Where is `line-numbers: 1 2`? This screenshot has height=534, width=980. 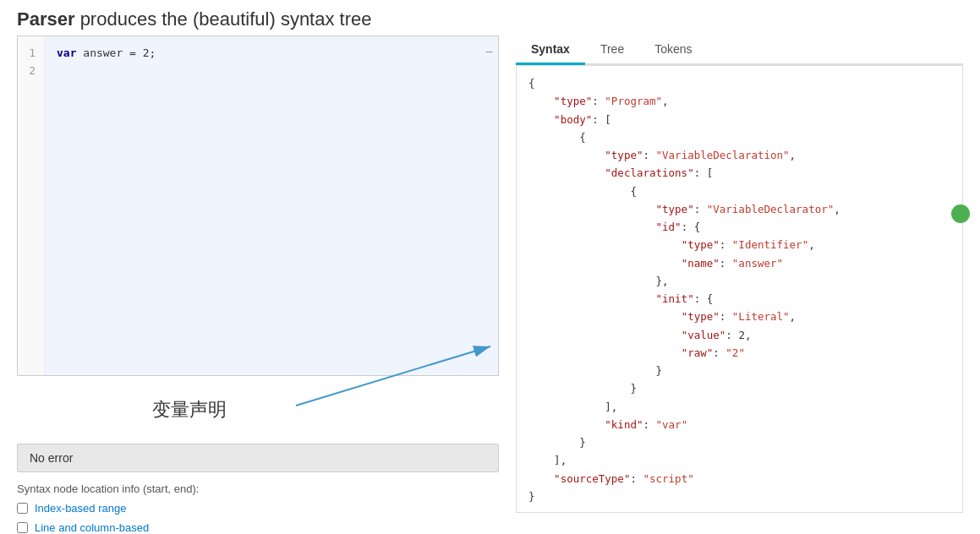 line-numbers: 1 2 is located at coordinates (31, 206).